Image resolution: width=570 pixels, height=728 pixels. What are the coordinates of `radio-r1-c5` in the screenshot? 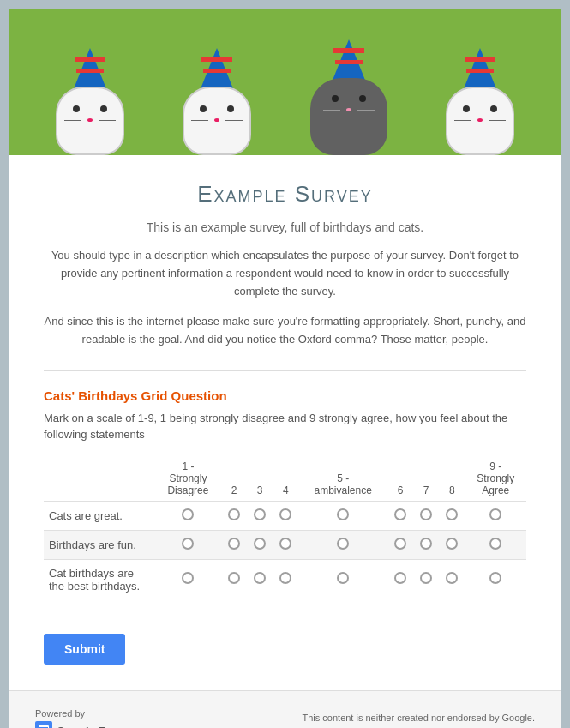 It's located at (400, 544).